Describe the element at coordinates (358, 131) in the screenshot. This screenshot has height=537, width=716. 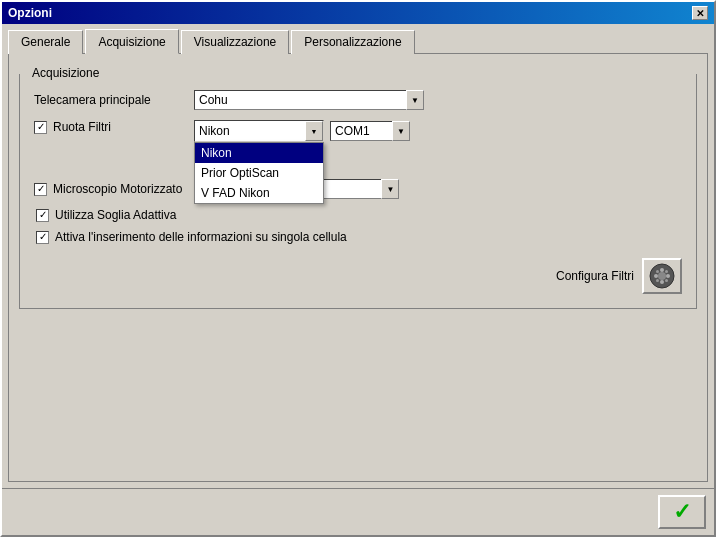
I see `ruota-section: Ruota Filtri Nikon ▼` at that location.